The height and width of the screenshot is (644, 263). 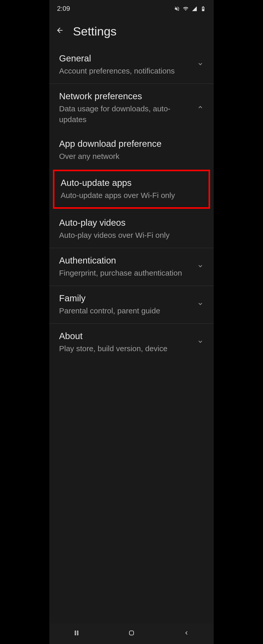 I want to click on item-subtitle: Auto-update apps over Wi-Fi only, so click(x=132, y=195).